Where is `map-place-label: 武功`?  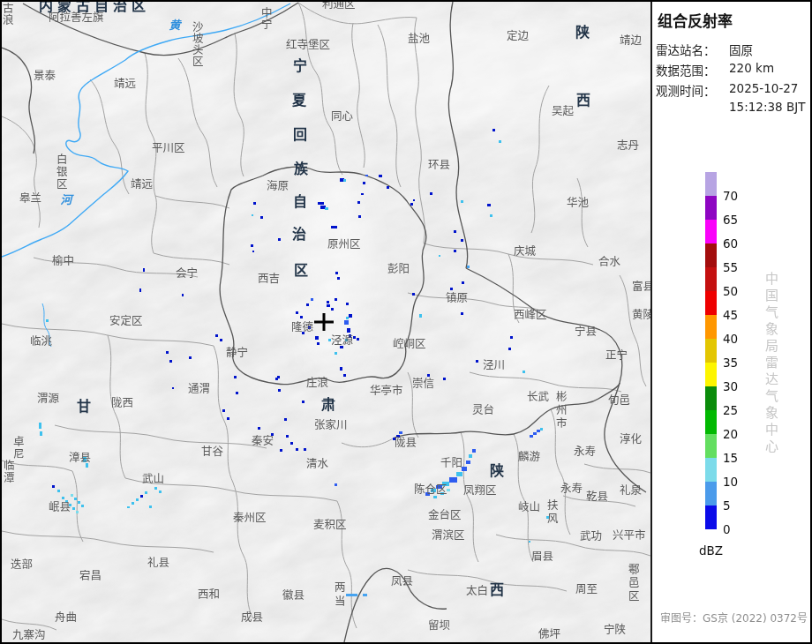
map-place-label: 武功 is located at coordinates (591, 536).